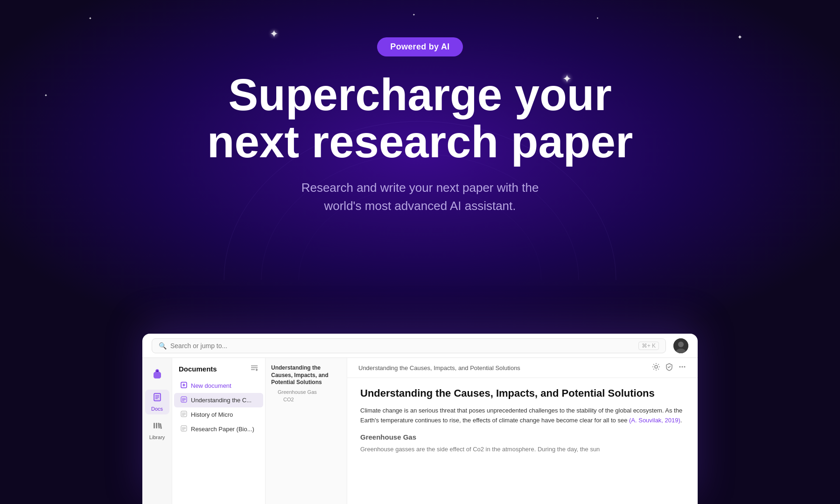 This screenshot has width=840, height=504. I want to click on doc-body-paragraph: Climate change is an serious threat that…, so click(523, 416).